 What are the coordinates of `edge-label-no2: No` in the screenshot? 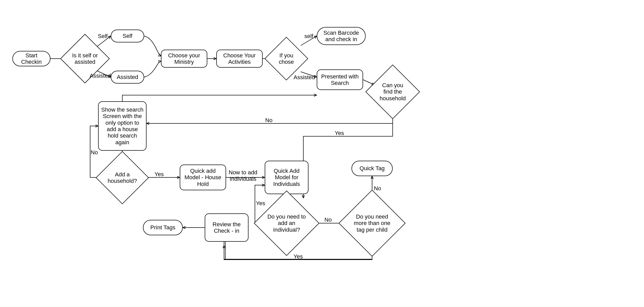 It's located at (94, 152).